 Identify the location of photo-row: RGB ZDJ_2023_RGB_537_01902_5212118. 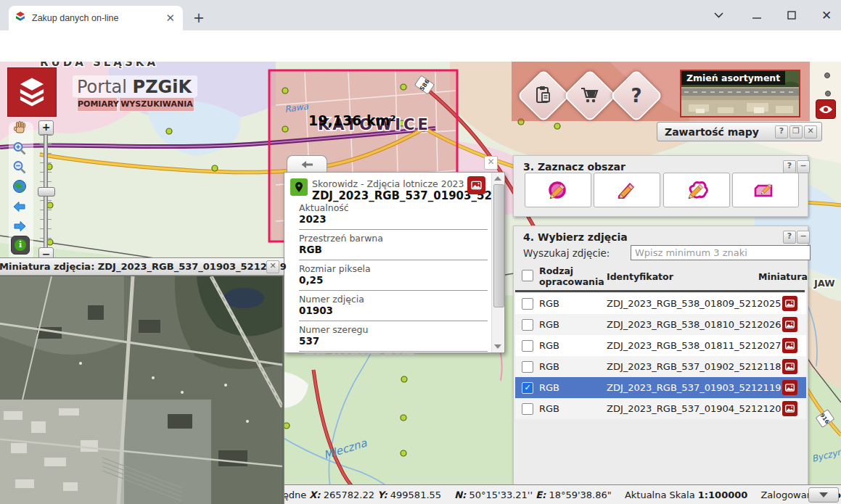
(660, 367).